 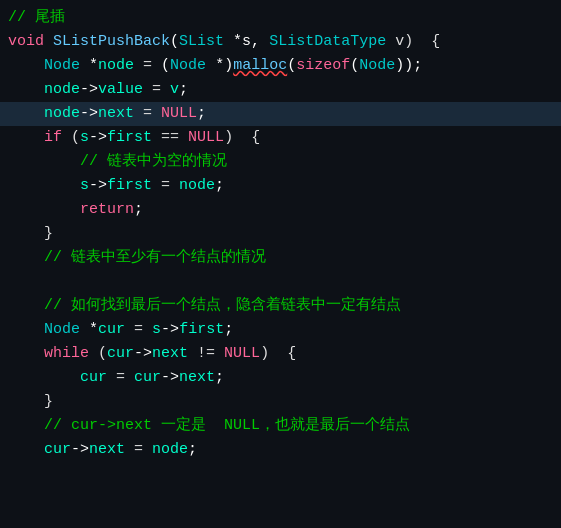 I want to click on keyword-void: void, so click(x=26, y=42).